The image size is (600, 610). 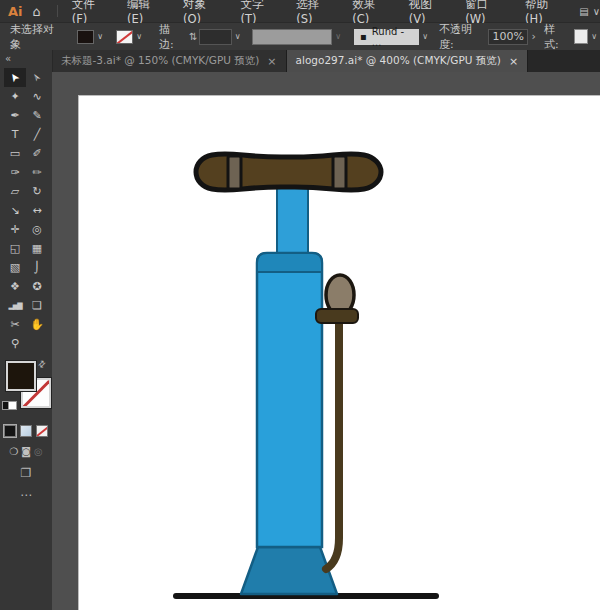 I want to click on illustrator-logo: Ai, so click(x=16, y=12).